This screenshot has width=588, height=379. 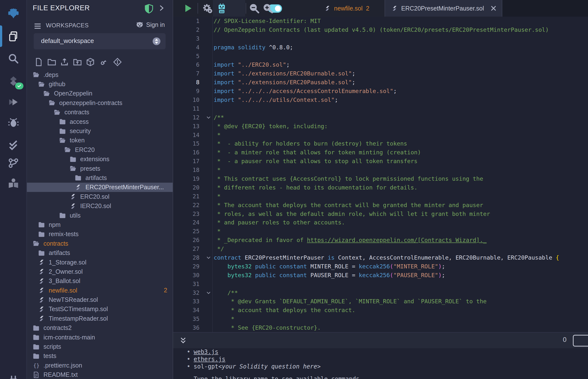 What do you see at coordinates (52, 62) in the screenshot?
I see `new-folder-icon` at bounding box center [52, 62].